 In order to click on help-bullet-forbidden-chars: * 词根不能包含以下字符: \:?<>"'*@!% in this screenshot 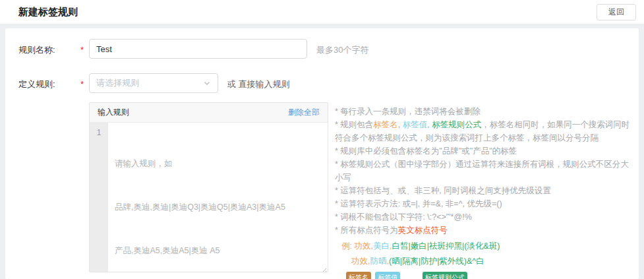, I will do `click(486, 217)`.